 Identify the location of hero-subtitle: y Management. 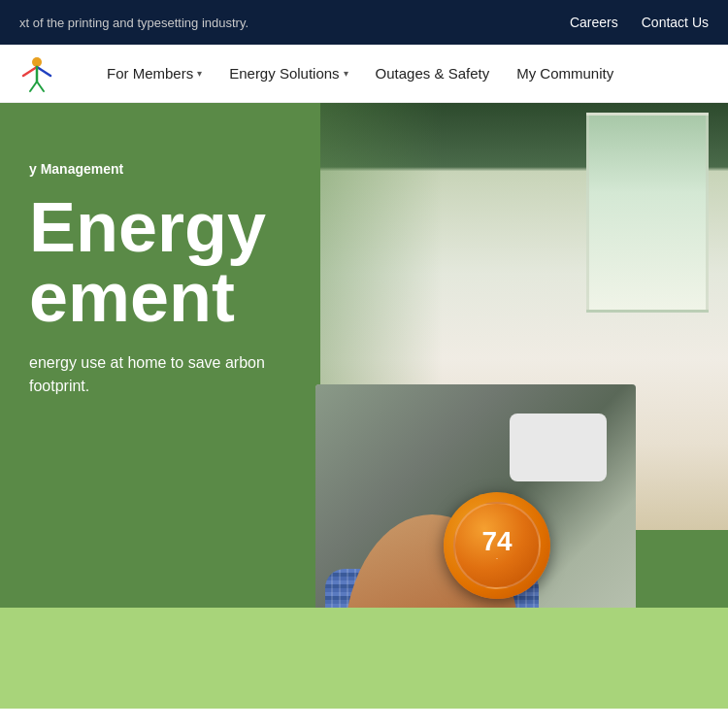
(168, 169).